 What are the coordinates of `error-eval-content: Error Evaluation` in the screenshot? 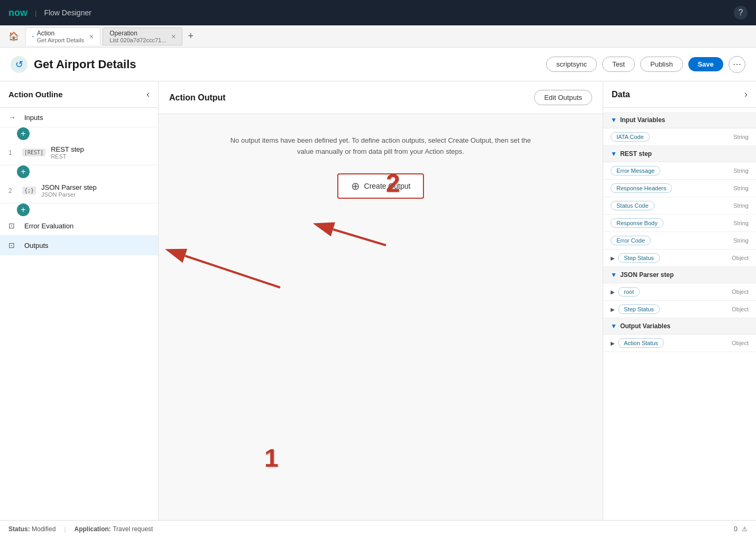 It's located at (87, 226).